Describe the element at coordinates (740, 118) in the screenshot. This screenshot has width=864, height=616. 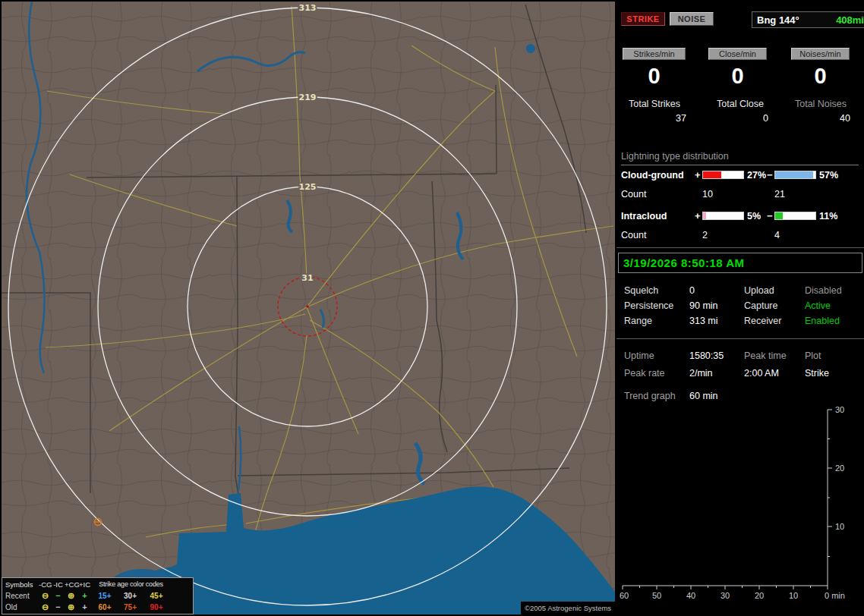
I see `total-close-value: 0` at that location.